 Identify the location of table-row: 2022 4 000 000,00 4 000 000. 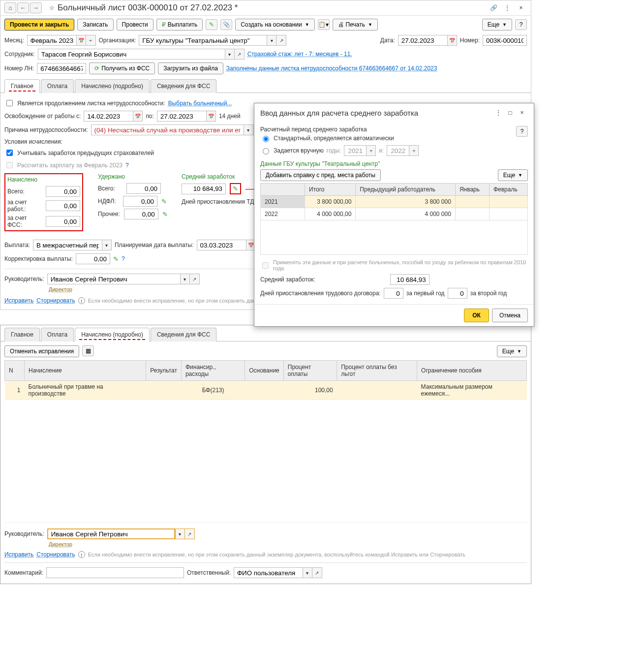
(395, 215).